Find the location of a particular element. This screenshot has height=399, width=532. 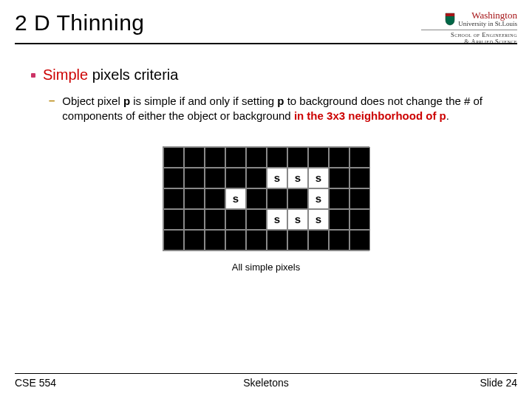

university-logo: Washington University in St.Louis School… is located at coordinates (469, 28).